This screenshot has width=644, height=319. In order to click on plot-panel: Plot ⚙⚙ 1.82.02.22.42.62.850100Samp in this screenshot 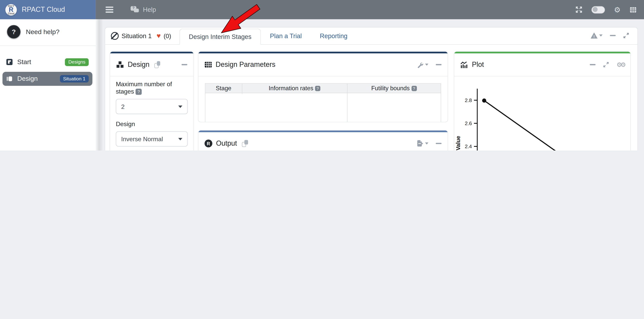, I will do `click(542, 101)`.